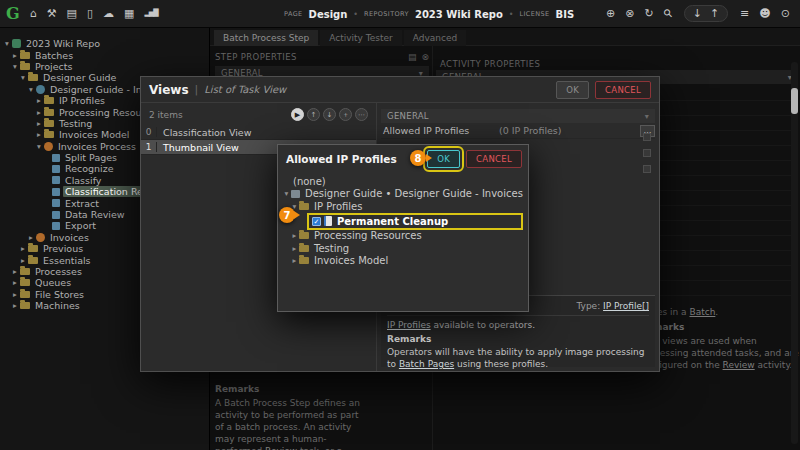 The height and width of the screenshot is (450, 800). Describe the element at coordinates (403, 194) in the screenshot. I see `ip-tree-item-designer-guide-designer-guide-invoices: ▾Designer Guide • Designer Guide - Invoi…` at that location.